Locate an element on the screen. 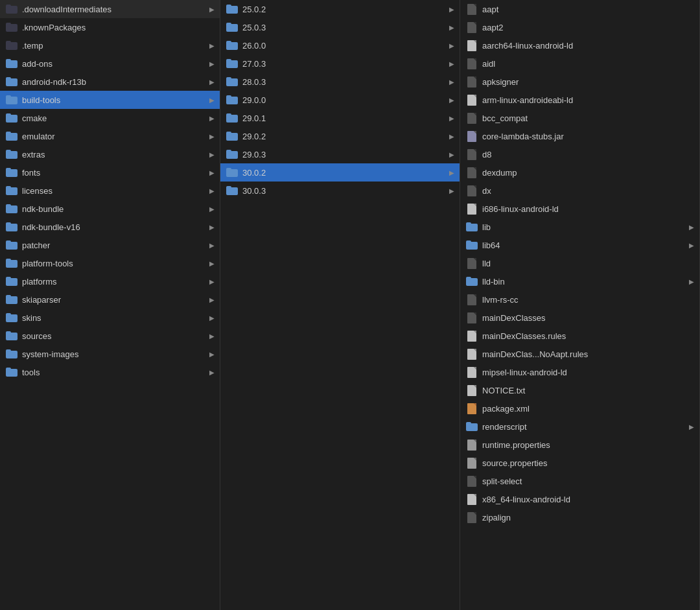 The width and height of the screenshot is (700, 610). list-item: mainDexClas...NoAapt.rules is located at coordinates (579, 354).